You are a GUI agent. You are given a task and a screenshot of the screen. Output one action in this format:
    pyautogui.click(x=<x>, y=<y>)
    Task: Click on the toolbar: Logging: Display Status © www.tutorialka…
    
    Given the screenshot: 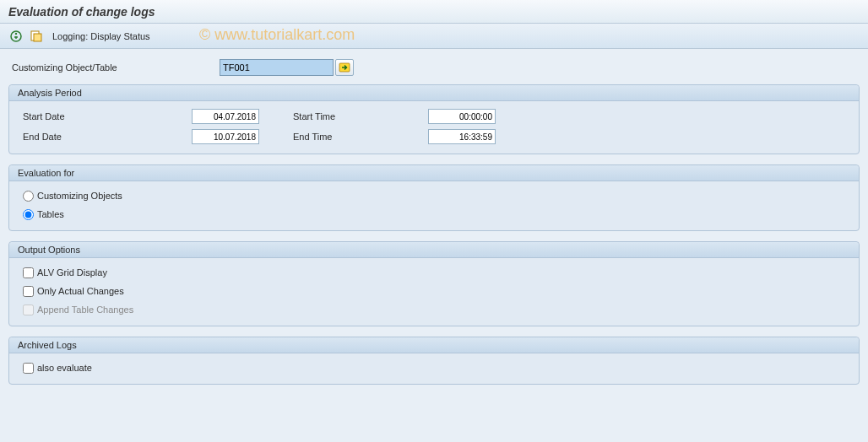 What is the action you would take?
    pyautogui.click(x=434, y=36)
    